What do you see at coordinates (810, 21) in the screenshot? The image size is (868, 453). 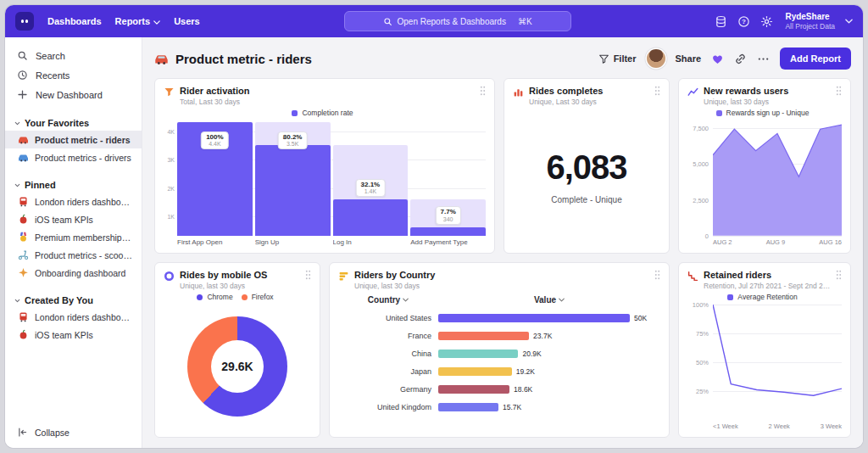 I see `project-selector: RydeShare All Project Data` at bounding box center [810, 21].